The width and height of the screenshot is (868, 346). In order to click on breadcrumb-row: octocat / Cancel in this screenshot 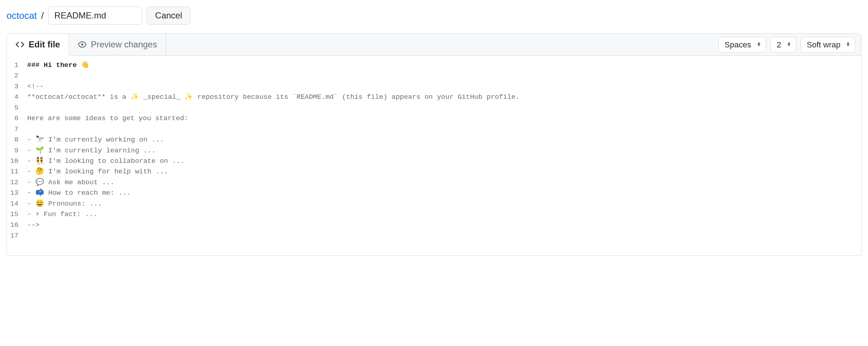, I will do `click(434, 16)`.